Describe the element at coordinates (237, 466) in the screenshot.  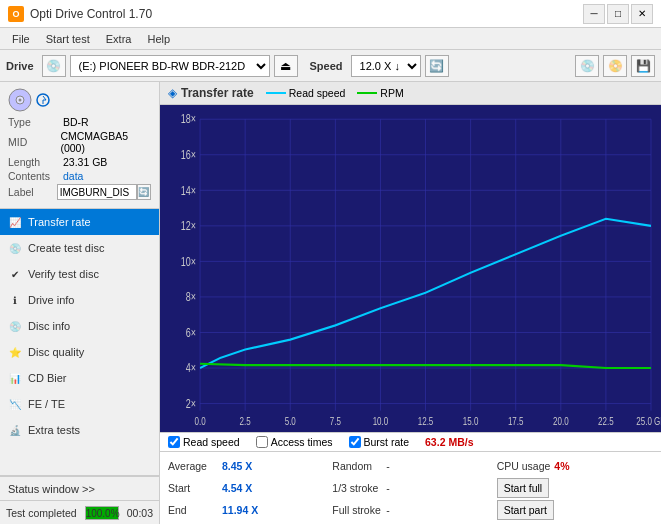
I see `stat-average-value: 8.45 X` at that location.